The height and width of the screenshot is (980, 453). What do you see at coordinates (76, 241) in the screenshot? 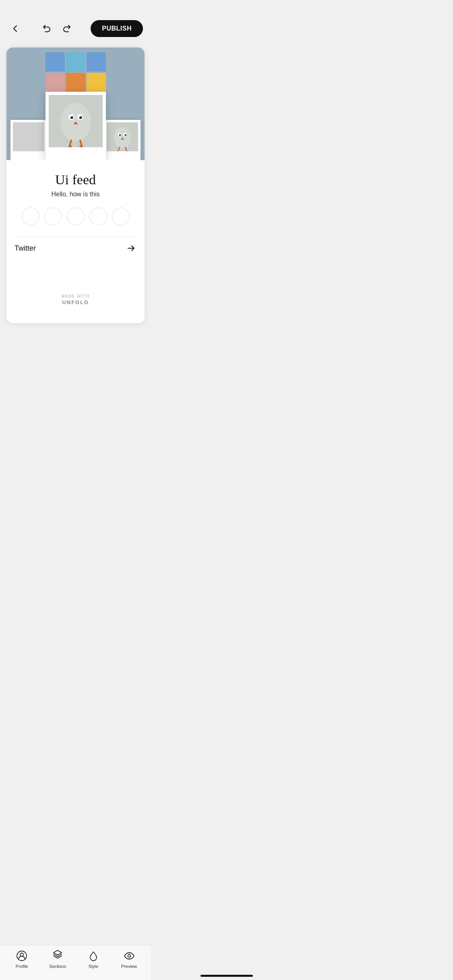
I see `card-content: Ui feed Hello, how is this Twitter MADE …` at bounding box center [76, 241].